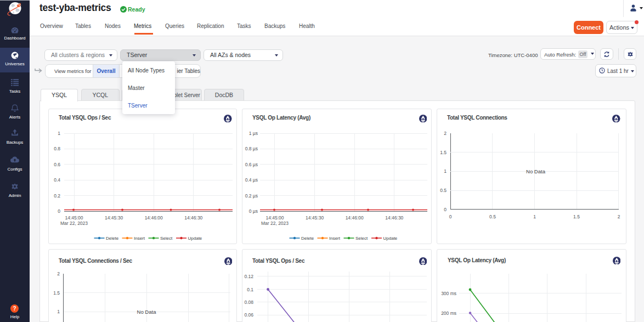 Image resolution: width=644 pixels, height=322 pixels. I want to click on svg-text: 0.6, so click(57, 165).